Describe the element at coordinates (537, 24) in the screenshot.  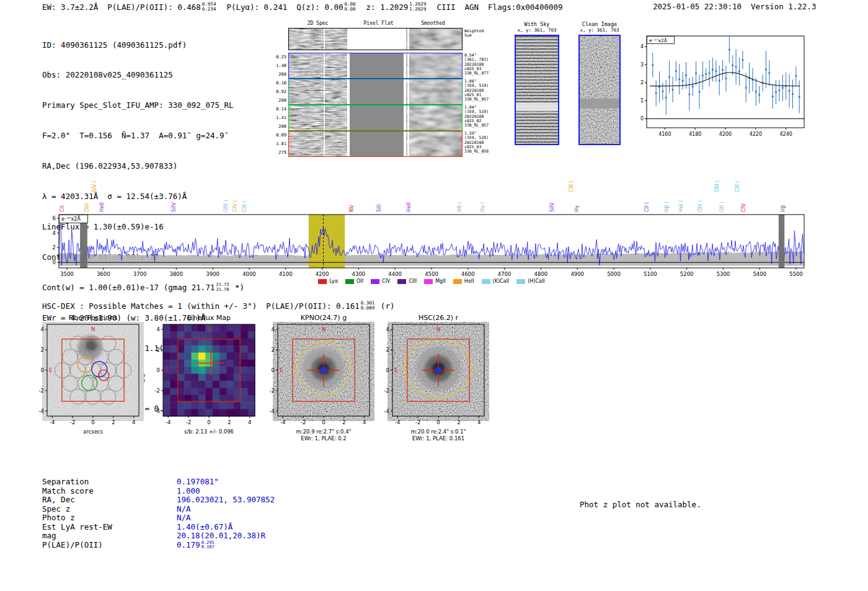
I see `with-sky-title: With Sky` at that location.